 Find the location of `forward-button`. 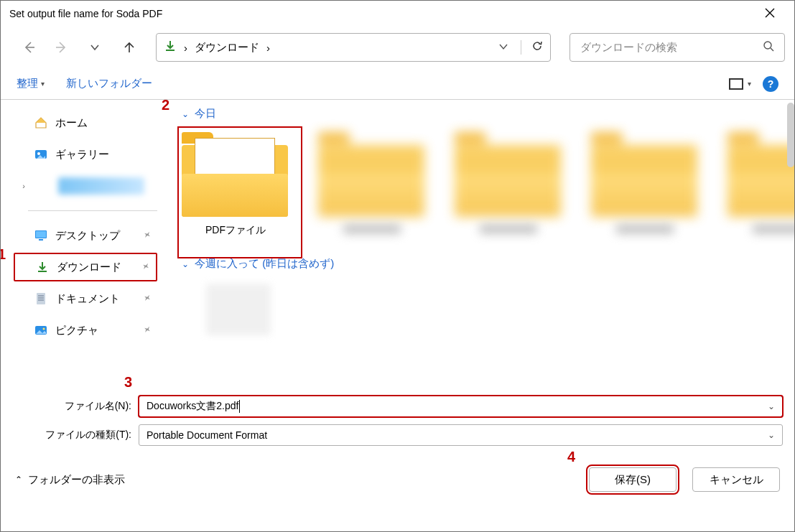

forward-button is located at coordinates (62, 47).